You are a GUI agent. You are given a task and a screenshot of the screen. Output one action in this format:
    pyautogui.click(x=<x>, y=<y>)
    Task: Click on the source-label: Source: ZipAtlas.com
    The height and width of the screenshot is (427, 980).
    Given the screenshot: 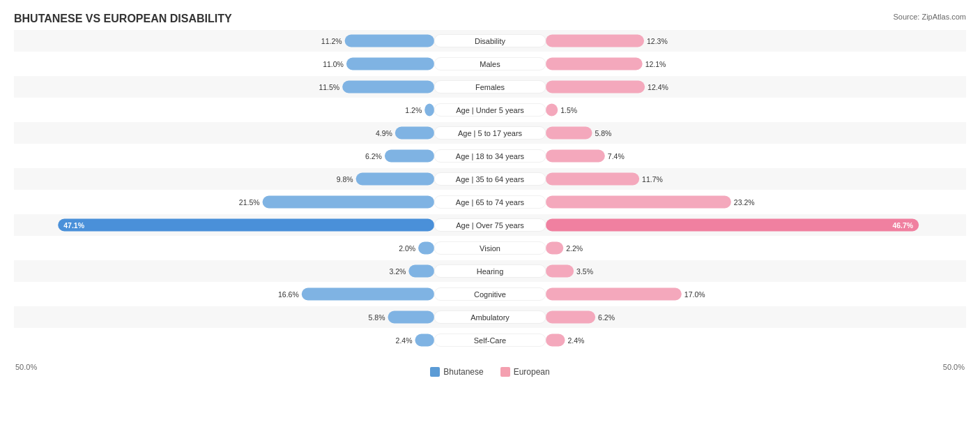 What is the action you would take?
    pyautogui.click(x=930, y=17)
    